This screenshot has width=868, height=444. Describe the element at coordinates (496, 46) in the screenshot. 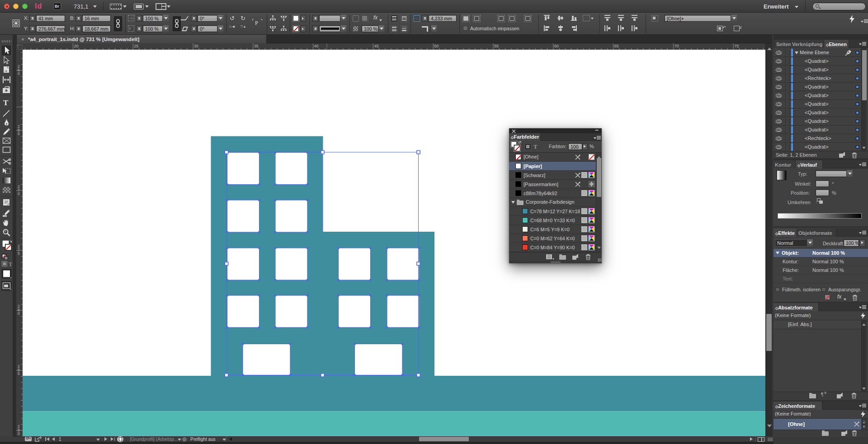

I see `svg-text: 55` at that location.